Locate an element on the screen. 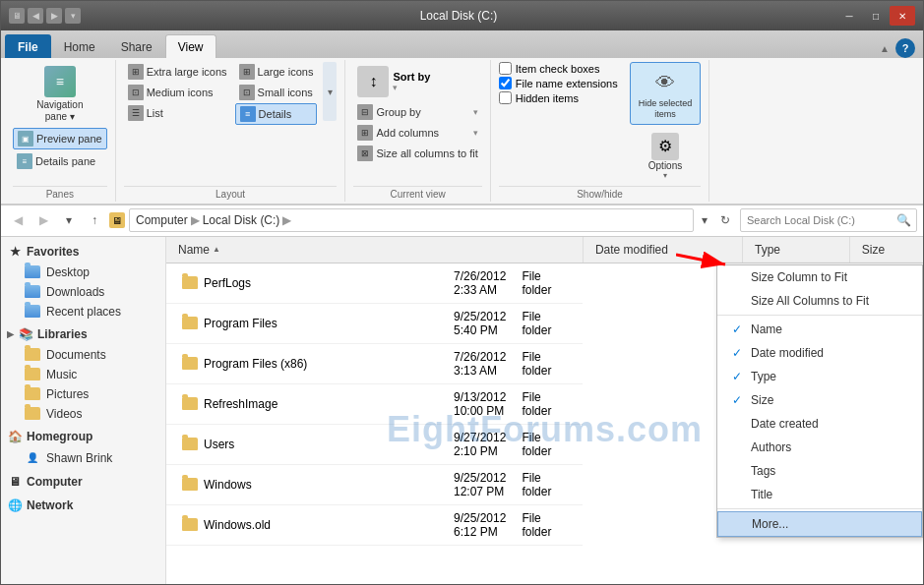  folder-icon is located at coordinates (190, 444).